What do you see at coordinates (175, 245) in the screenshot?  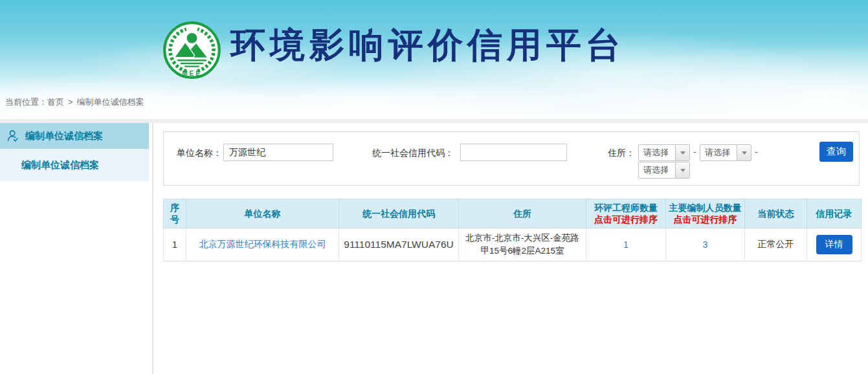 I see `cell-index: 1` at bounding box center [175, 245].